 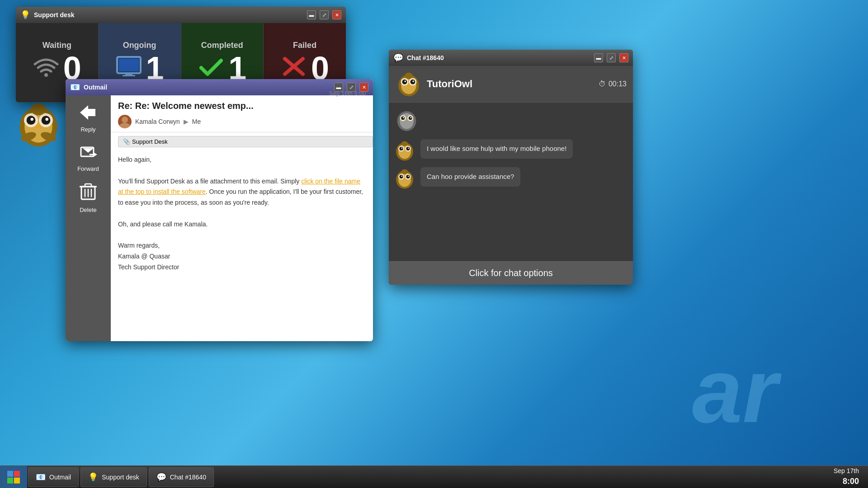 What do you see at coordinates (511, 198) in the screenshot?
I see `chat-messages: I woold like some hulp with my mobile ph…` at bounding box center [511, 198].